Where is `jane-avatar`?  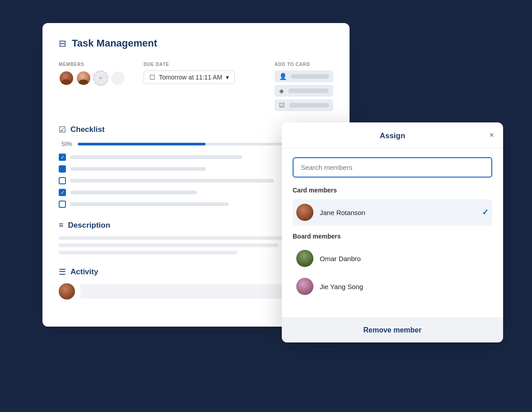
jane-avatar is located at coordinates (305, 212).